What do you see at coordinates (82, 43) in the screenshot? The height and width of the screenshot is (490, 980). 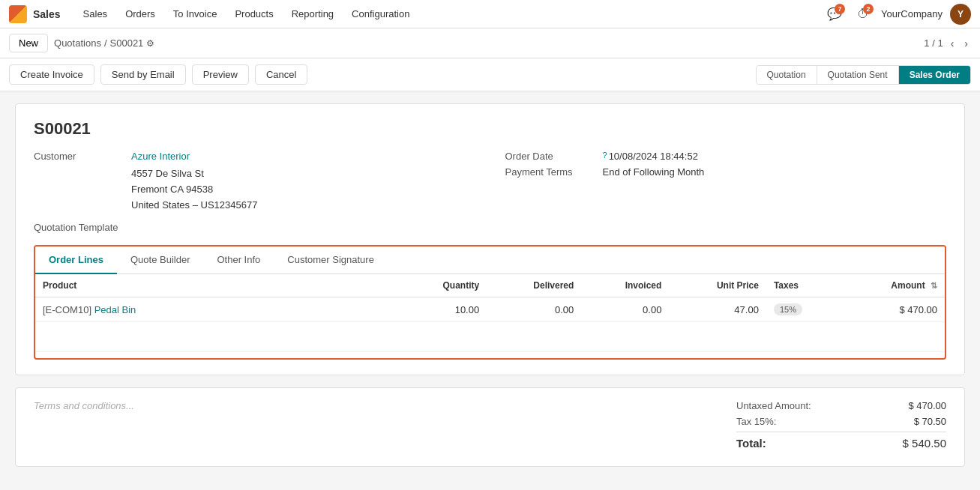 I see `breadcrumb-left: New Quotations / S00021 ⚙` at bounding box center [82, 43].